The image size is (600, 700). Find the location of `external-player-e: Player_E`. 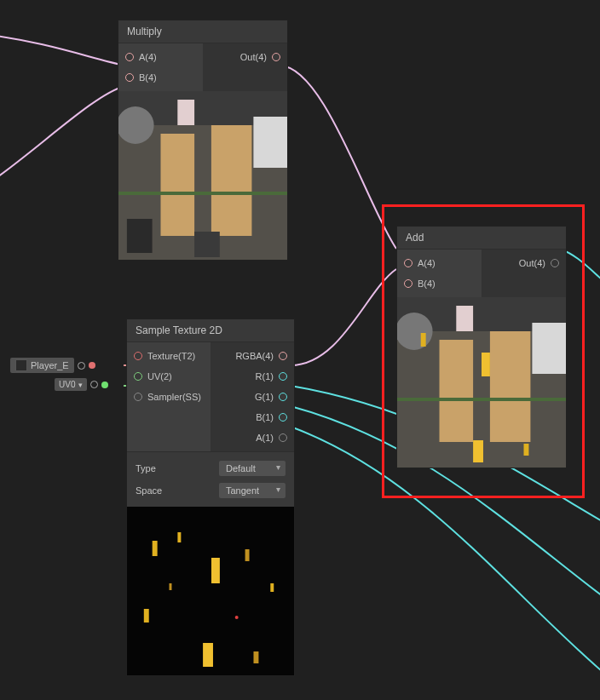

external-player-e: Player_E is located at coordinates (53, 365).